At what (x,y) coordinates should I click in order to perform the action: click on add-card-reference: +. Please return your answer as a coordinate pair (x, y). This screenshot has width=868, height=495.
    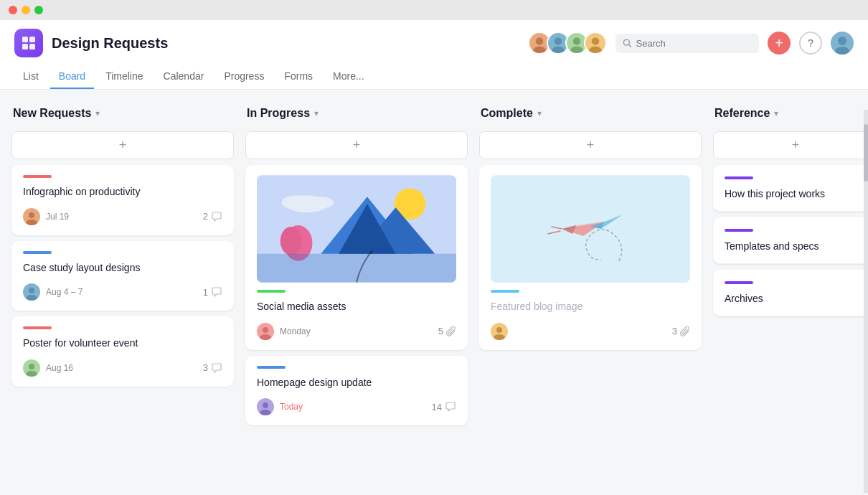
    Looking at the image, I should click on (791, 145).